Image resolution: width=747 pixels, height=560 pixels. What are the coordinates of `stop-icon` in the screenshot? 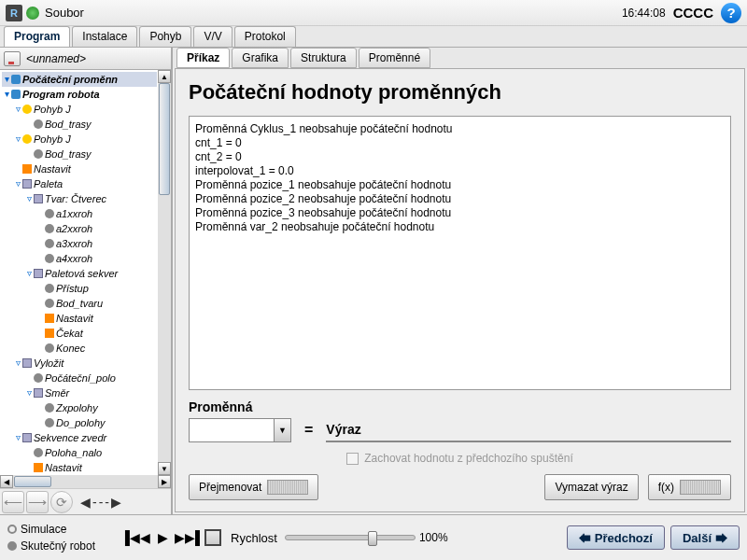 It's located at (213, 538).